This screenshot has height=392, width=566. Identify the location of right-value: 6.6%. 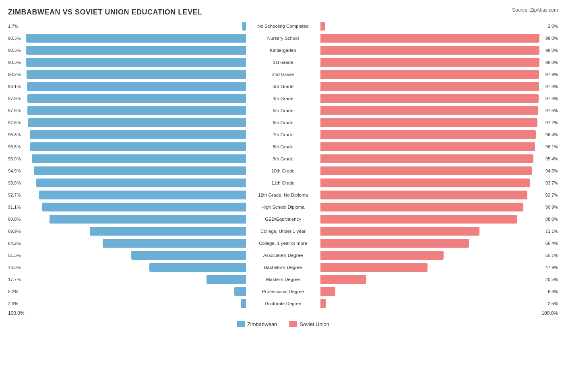
(553, 291).